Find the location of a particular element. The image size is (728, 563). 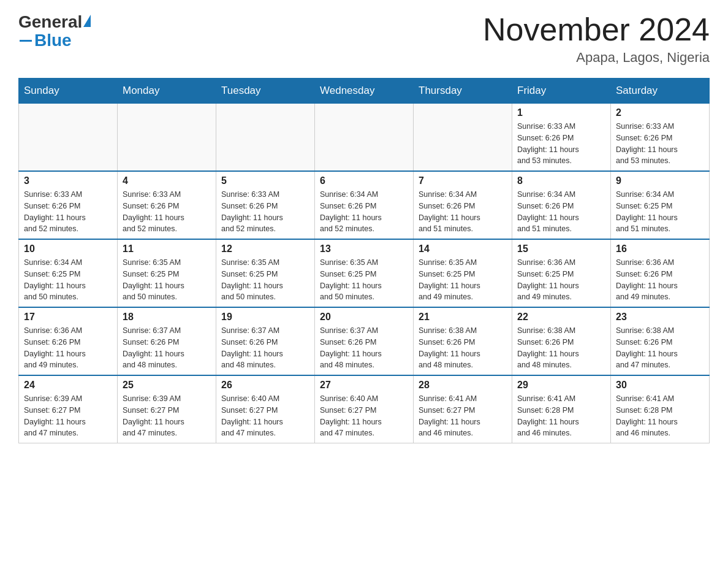

calendar-cell: 7Sunrise: 6:34 AMSunset: 6:26 PMDaylight… is located at coordinates (463, 205).